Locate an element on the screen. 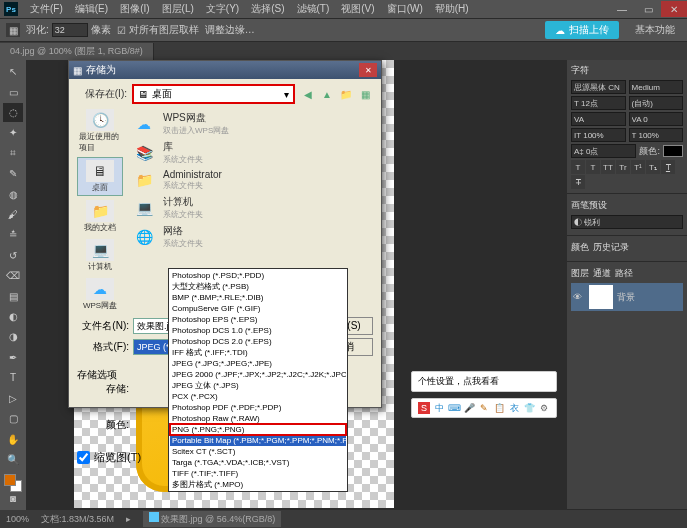  path-tool: ▷ is located at coordinates (13, 398).